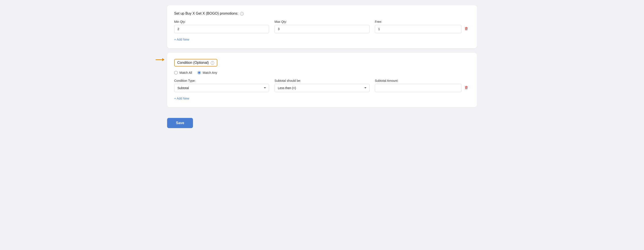 The image size is (644, 250). Describe the element at coordinates (322, 27) in the screenshot. I see `bogo-fields-row: Min Qty: Max Qty: Free: 🗑` at that location.